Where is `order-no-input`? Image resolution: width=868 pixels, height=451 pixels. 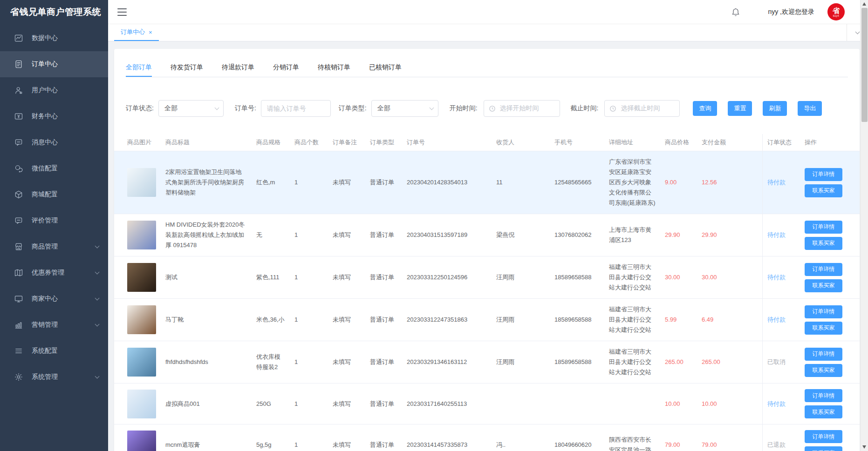
order-no-input is located at coordinates (296, 108).